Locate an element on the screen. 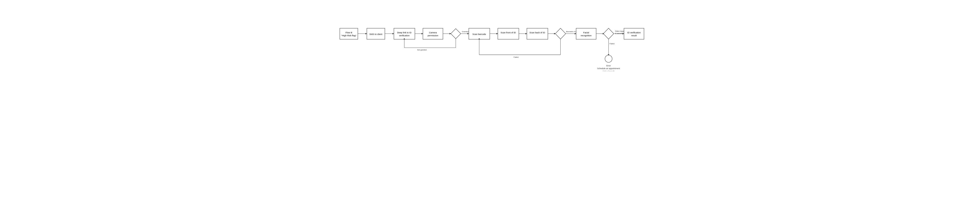 The image size is (980, 212). label-failed2: Failed is located at coordinates (612, 43).